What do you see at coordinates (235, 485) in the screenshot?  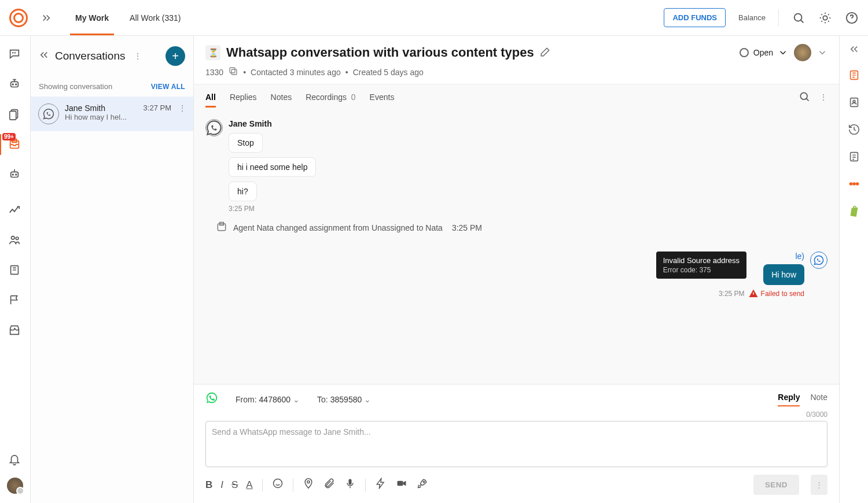 I see `strikethrough-icon: S` at bounding box center [235, 485].